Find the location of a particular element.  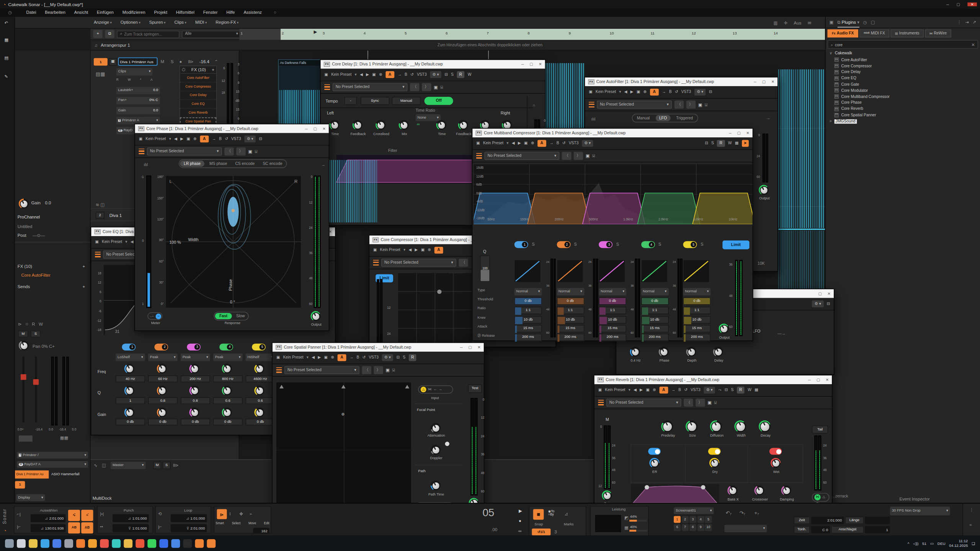

sp-b-button: B is located at coordinates (358, 358).